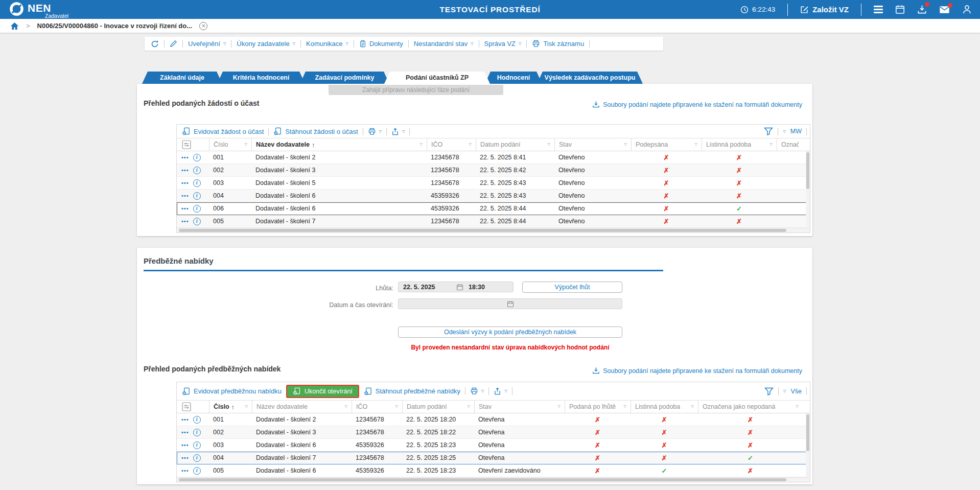 The height and width of the screenshot is (490, 980). I want to click on tab-v-sledek-zad-vac-ho-postupu: Výsledek zadávacího postupu, so click(590, 78).